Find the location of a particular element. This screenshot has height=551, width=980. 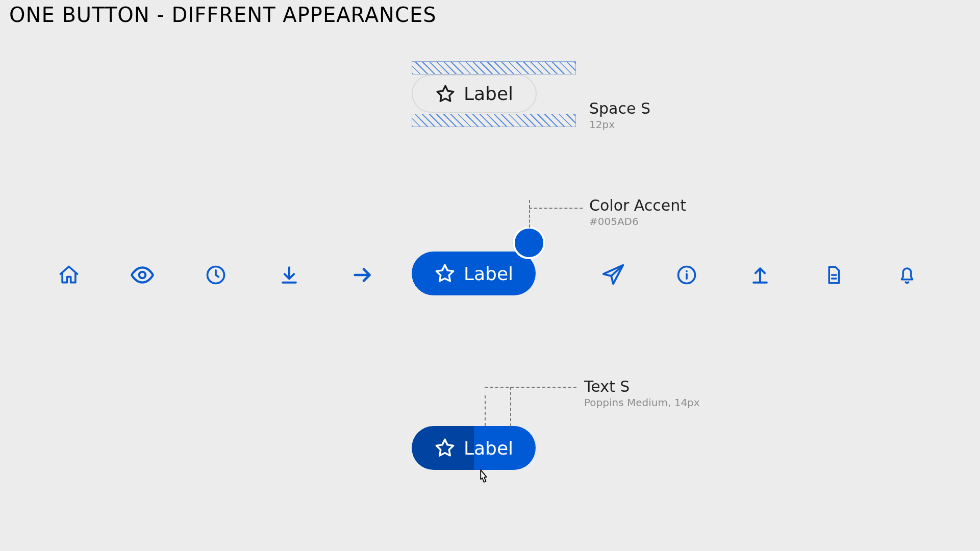

button-outline-spec: Label is located at coordinates (474, 94).